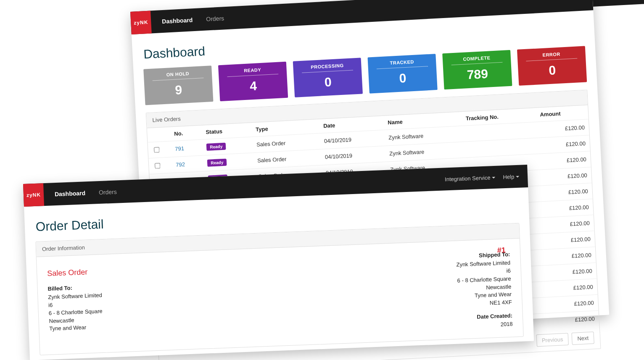 The height and width of the screenshot is (360, 644). What do you see at coordinates (187, 148) in the screenshot?
I see `order-no-link: 791` at bounding box center [187, 148].